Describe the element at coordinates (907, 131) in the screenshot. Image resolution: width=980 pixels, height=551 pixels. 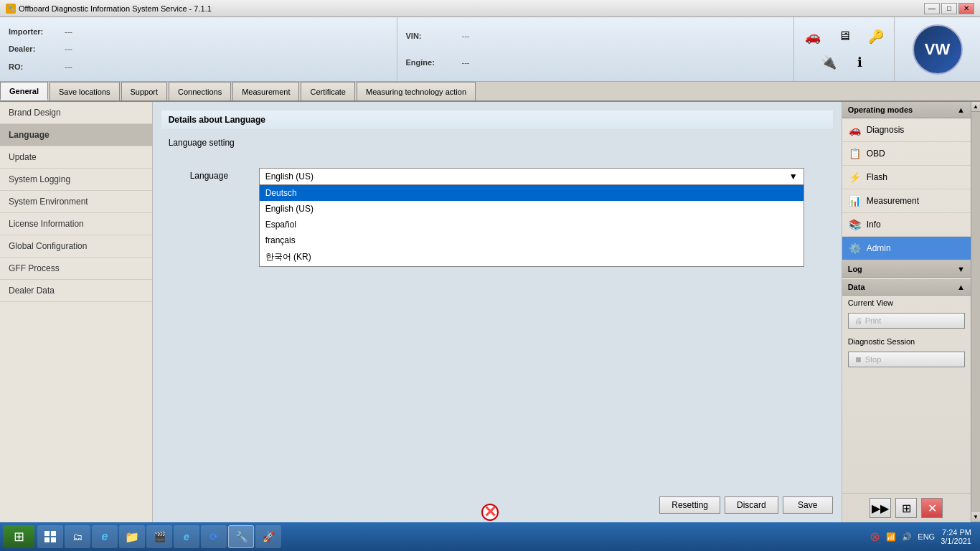
I see `mode-diagnosis: 🚗 Diagnosis` at that location.